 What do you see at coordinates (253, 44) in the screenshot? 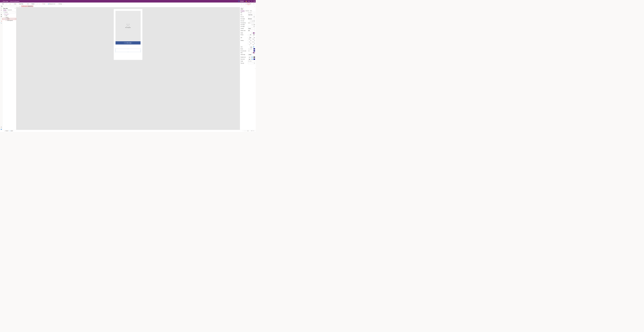
I see `prop-padright-input: 5` at bounding box center [253, 44].